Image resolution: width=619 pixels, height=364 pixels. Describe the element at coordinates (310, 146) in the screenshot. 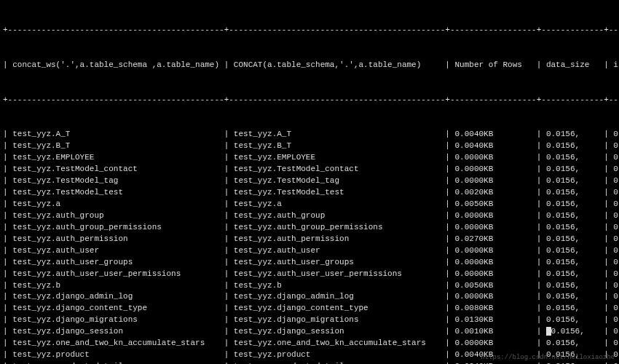

I see `table-row: | test_yyz.B_T | test_yyz.B_T | 0.0040KB…` at that location.